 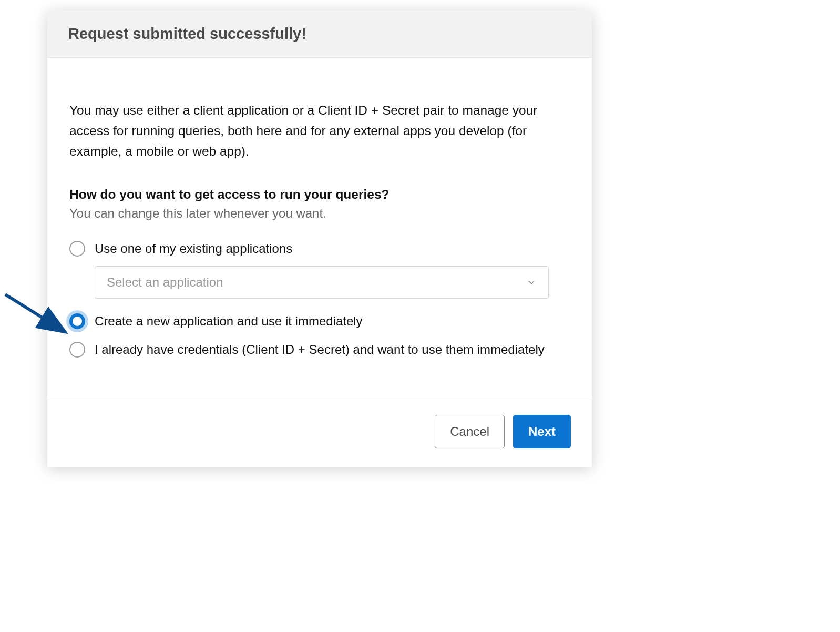 What do you see at coordinates (320, 213) in the screenshot?
I see `access-hint: You can change this later whenever you w…` at bounding box center [320, 213].